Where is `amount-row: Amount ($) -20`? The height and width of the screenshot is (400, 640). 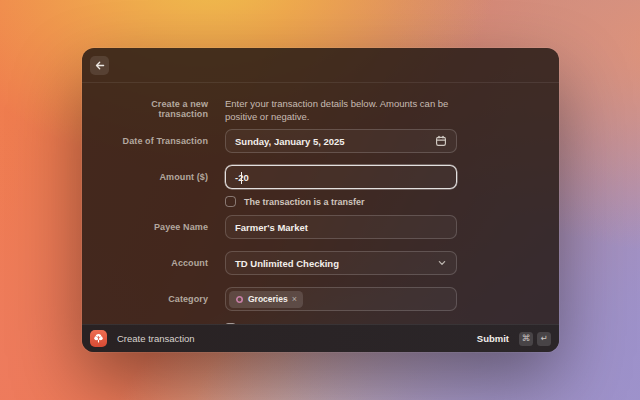 amount-row: Amount ($) -20 is located at coordinates (320, 177).